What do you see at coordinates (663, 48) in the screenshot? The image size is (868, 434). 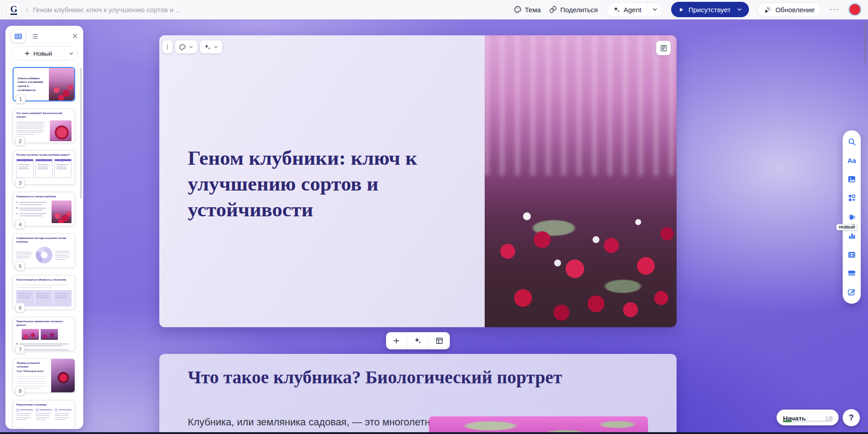 I see `card-layout-icon` at bounding box center [663, 48].